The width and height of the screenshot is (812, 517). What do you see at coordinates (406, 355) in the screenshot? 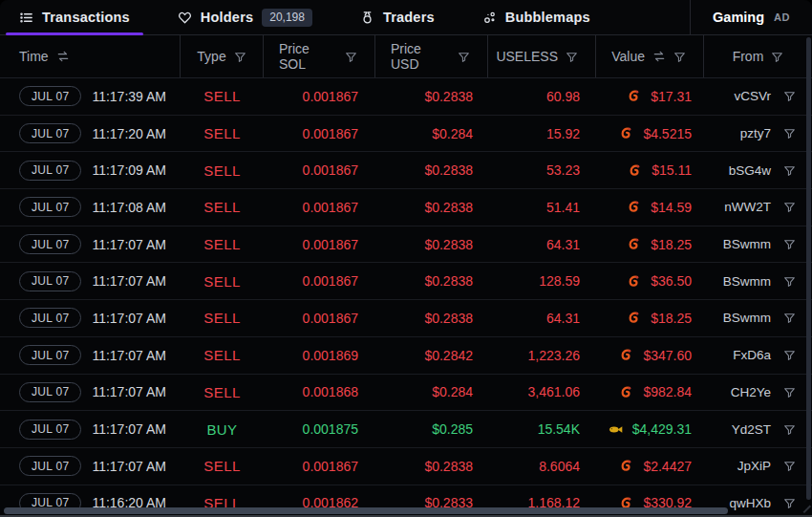
I see `transaction-row: JUL 07 11:17:07 AM SELL 0.001869 $0.2842…` at bounding box center [406, 355].